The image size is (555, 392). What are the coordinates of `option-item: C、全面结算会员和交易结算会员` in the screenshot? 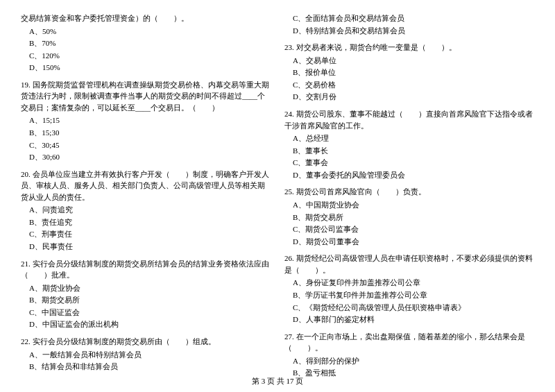 It's located at (413, 19).